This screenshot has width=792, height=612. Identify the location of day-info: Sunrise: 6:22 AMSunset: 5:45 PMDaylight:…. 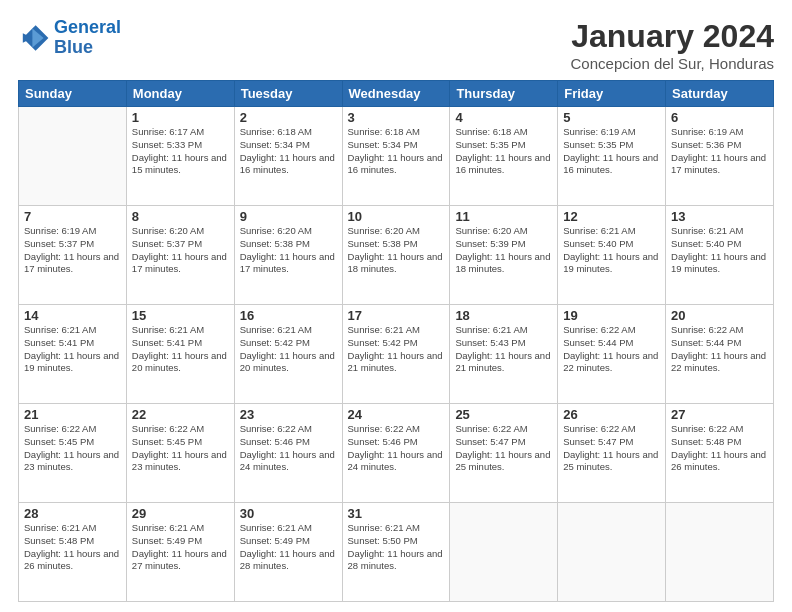
(72, 448).